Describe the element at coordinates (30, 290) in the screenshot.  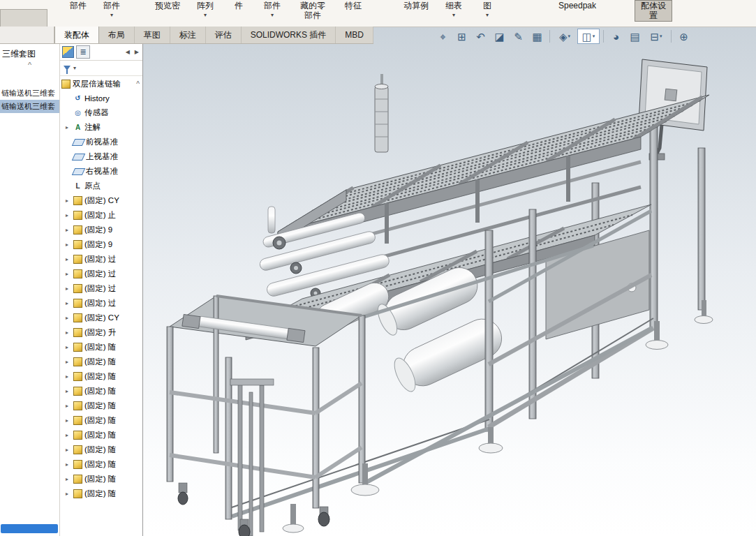
I see `document-side-panel: 三维套图 ^ 链输送机三维套 链输送机三维套` at that location.